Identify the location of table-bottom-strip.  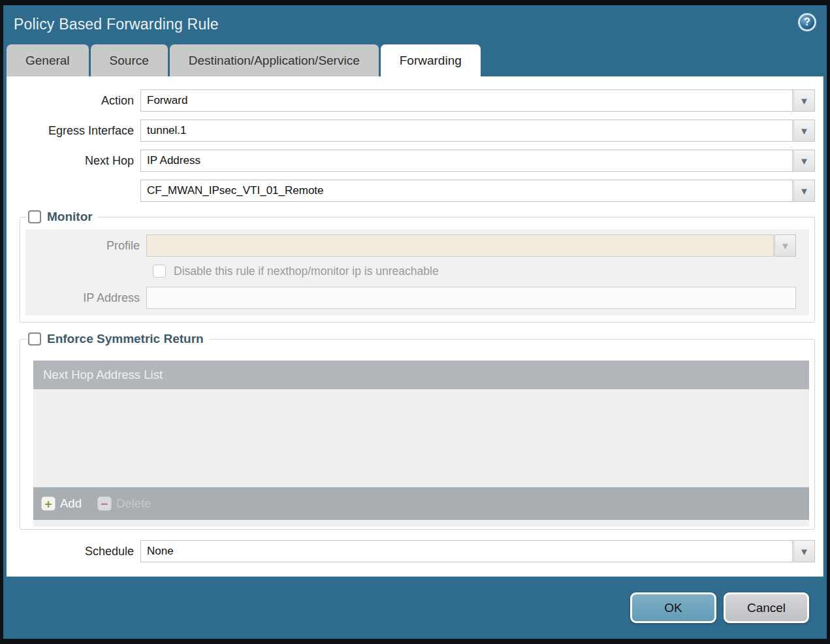
(421, 523).